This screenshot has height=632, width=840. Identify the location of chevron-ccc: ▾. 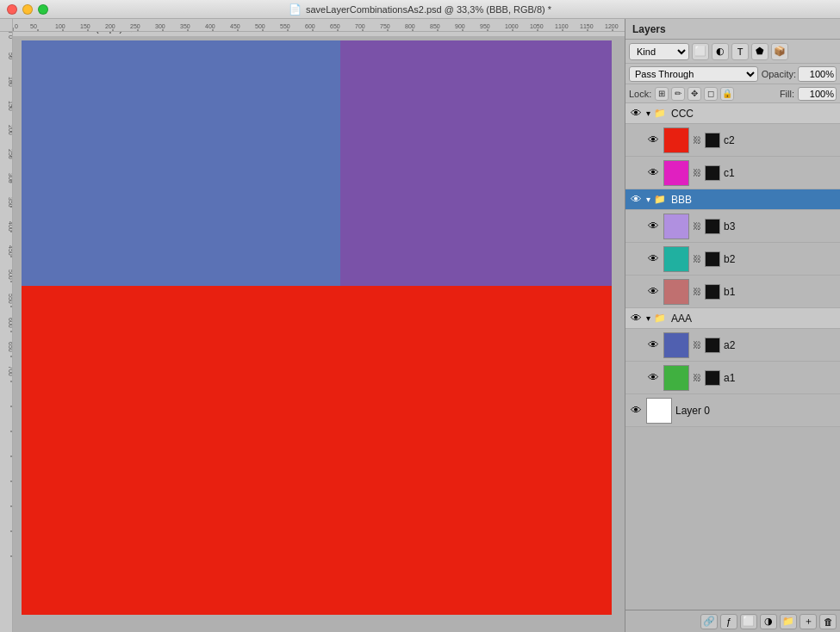
(648, 114).